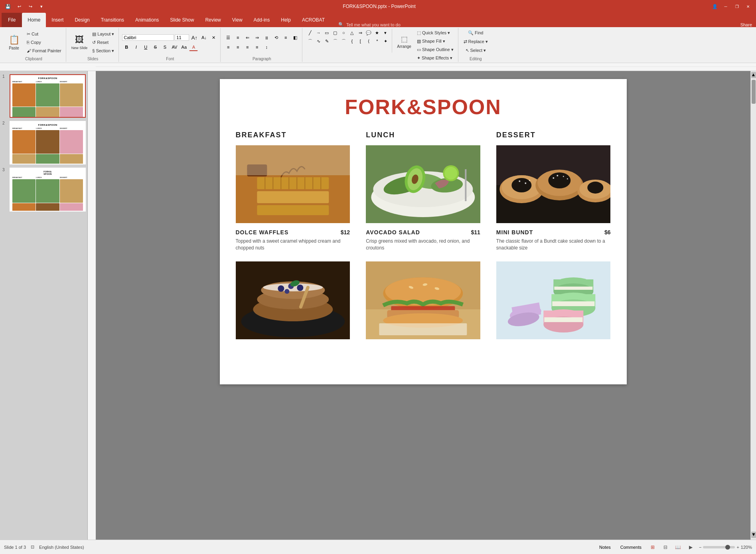  I want to click on quick-styles-button: ⬚ Quick Styles▾, so click(435, 33).